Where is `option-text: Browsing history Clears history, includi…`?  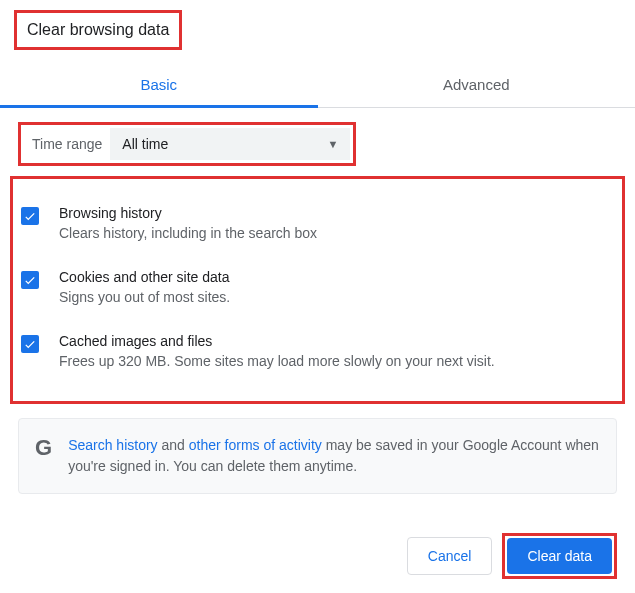 option-text: Browsing history Clears history, includi… is located at coordinates (336, 223).